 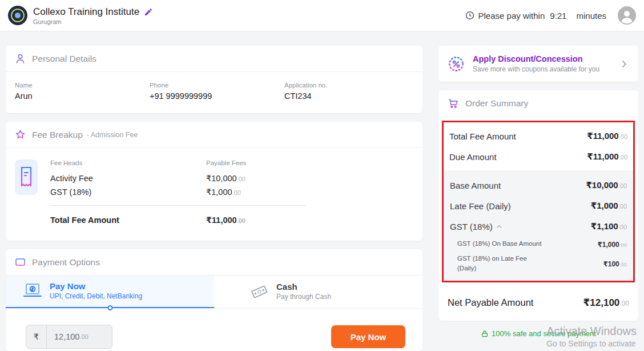 What do you see at coordinates (256, 166) in the screenshot?
I see `col-payable-fees: Payable Fees` at bounding box center [256, 166].